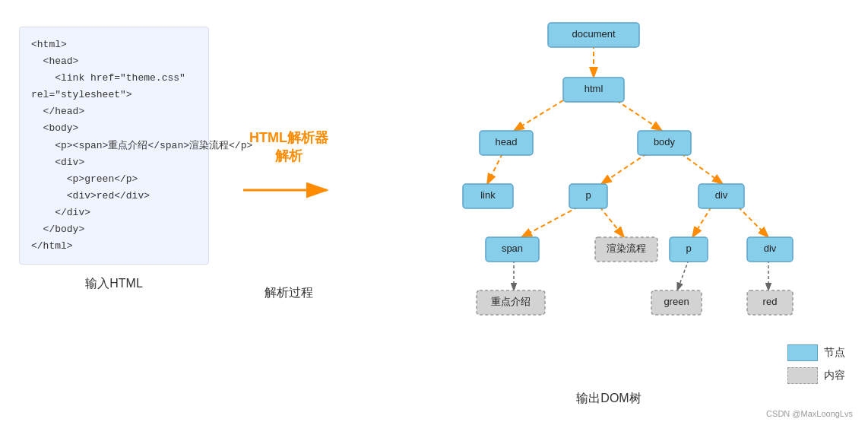  Describe the element at coordinates (289, 138) in the screenshot. I see `parser-title: HTML解析器` at that location.